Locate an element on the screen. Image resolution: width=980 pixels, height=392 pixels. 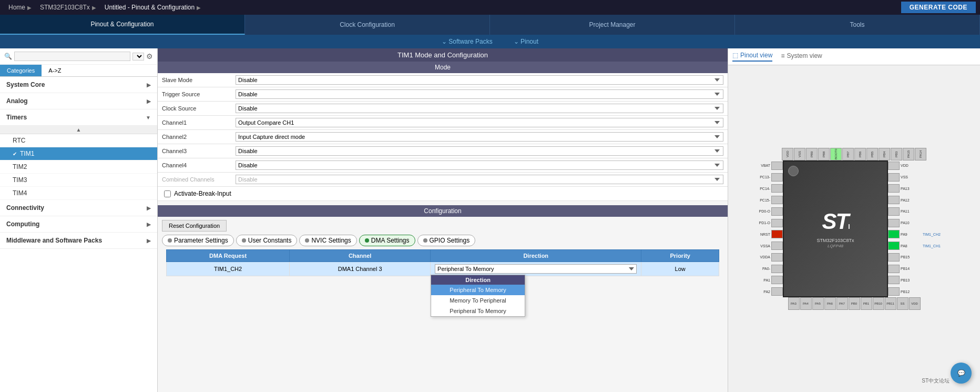
pin-pc13 is located at coordinates (777, 177).